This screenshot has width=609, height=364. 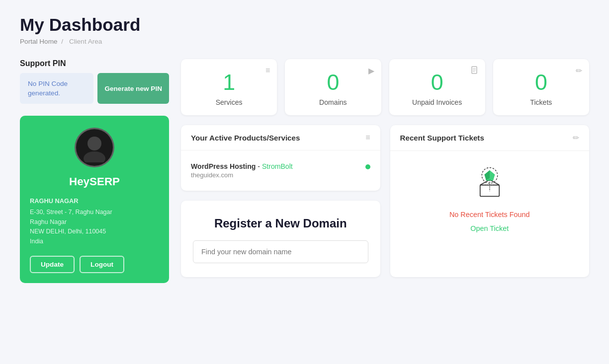 What do you see at coordinates (490, 215) in the screenshot?
I see `no-tickets-text: No Recent Tickets Found` at bounding box center [490, 215].